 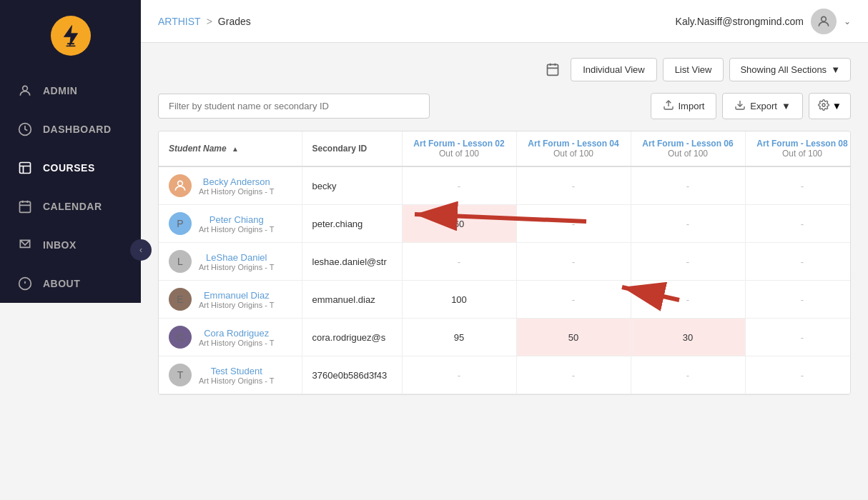 What do you see at coordinates (204, 21) in the screenshot?
I see `breadcrumb: ARTHIST > Grades` at bounding box center [204, 21].